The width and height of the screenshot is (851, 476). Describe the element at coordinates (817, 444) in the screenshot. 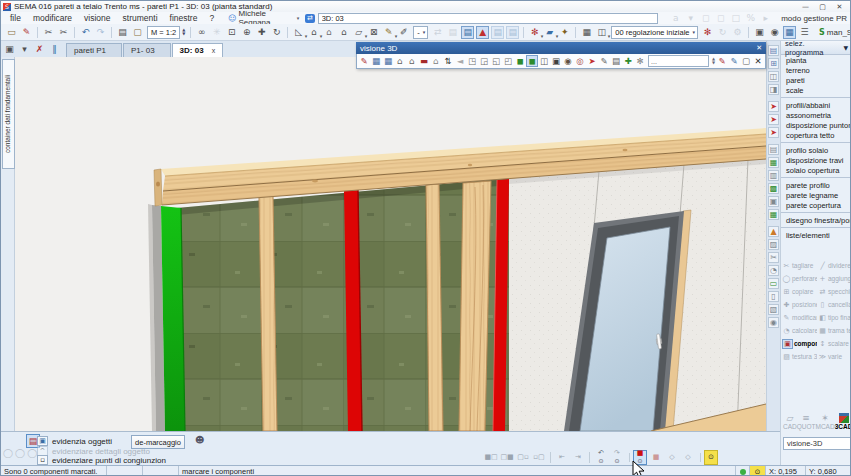

I see `view-select-dropdown: visione-3D ▾` at that location.